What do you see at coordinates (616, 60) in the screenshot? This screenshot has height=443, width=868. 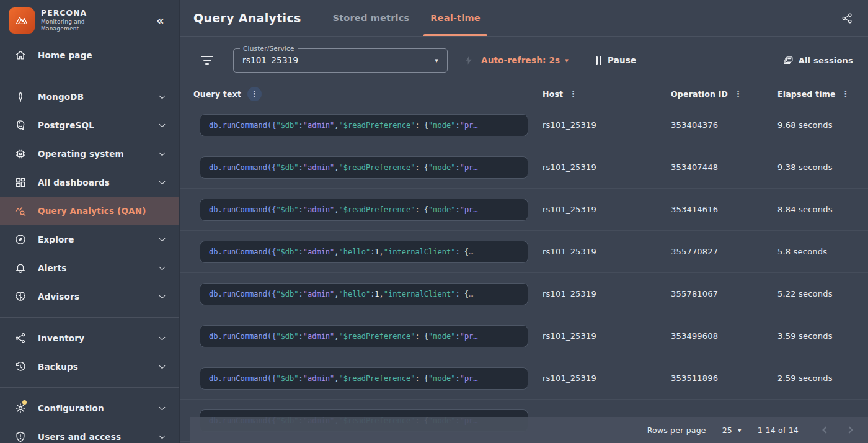 I see `pause-button: Pause` at bounding box center [616, 60].